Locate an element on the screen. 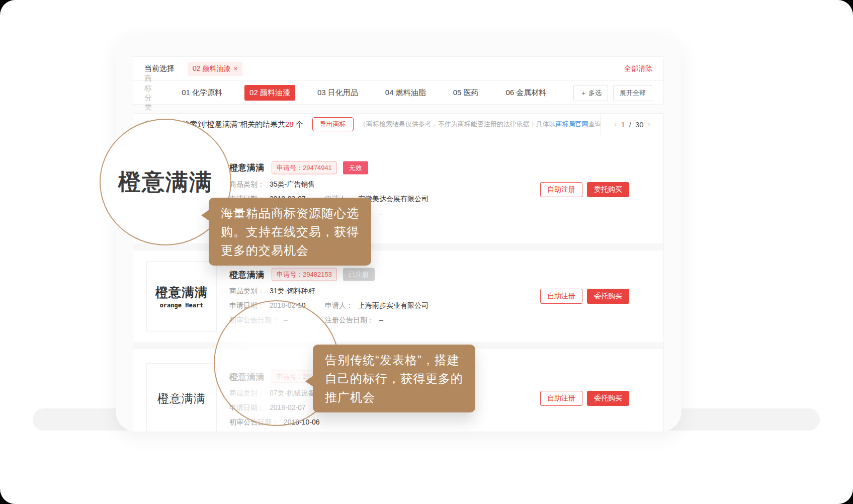 This screenshot has width=853, height=504. category-value: 35类-广告销售 is located at coordinates (292, 184).